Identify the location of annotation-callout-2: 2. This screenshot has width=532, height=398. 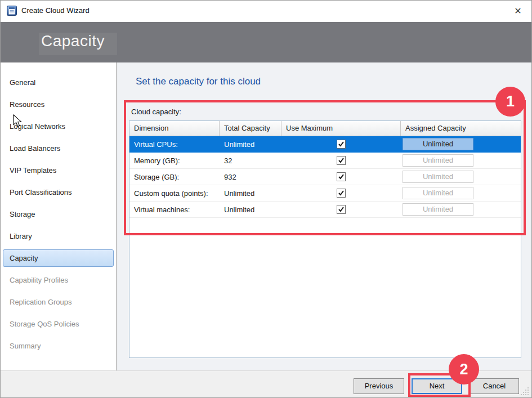
(464, 369).